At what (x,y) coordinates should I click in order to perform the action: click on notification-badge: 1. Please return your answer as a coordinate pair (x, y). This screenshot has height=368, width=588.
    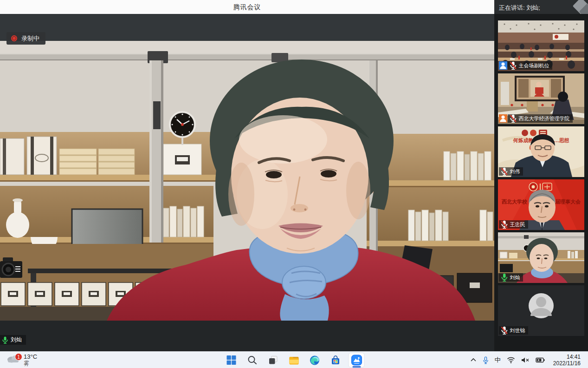
    Looking at the image, I should click on (19, 357).